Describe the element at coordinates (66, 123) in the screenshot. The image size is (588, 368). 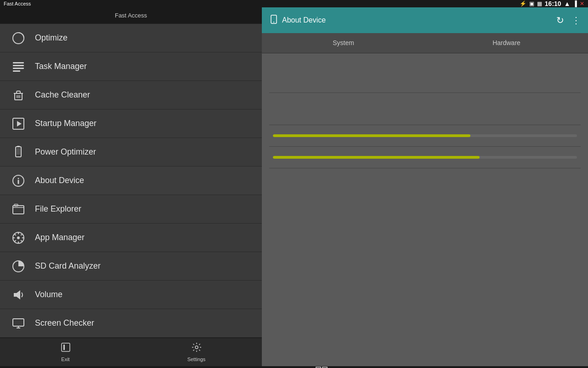
I see `startup-manager-label: Startup Manager` at that location.